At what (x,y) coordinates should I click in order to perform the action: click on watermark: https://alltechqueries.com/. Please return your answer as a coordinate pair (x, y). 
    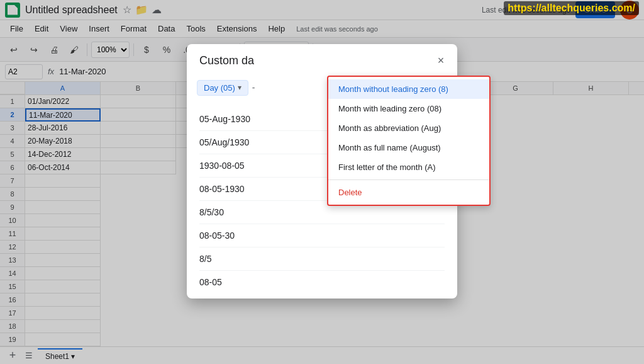
    Looking at the image, I should click on (571, 8).